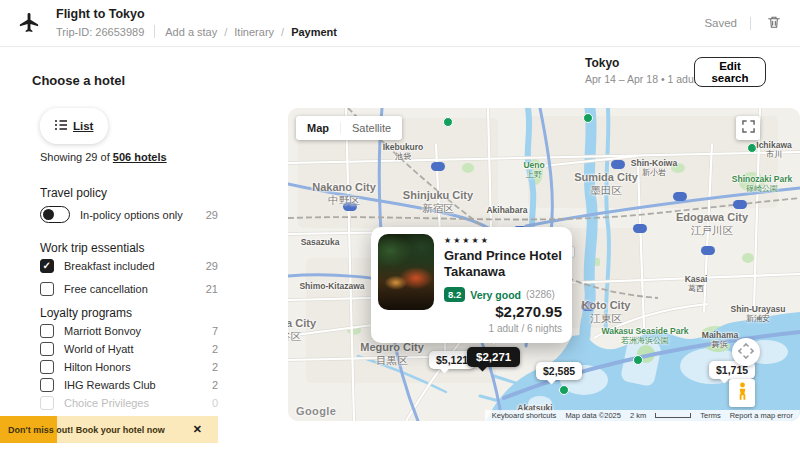  Describe the element at coordinates (215, 403) in the screenshot. I see `choice-count: 0` at that location.